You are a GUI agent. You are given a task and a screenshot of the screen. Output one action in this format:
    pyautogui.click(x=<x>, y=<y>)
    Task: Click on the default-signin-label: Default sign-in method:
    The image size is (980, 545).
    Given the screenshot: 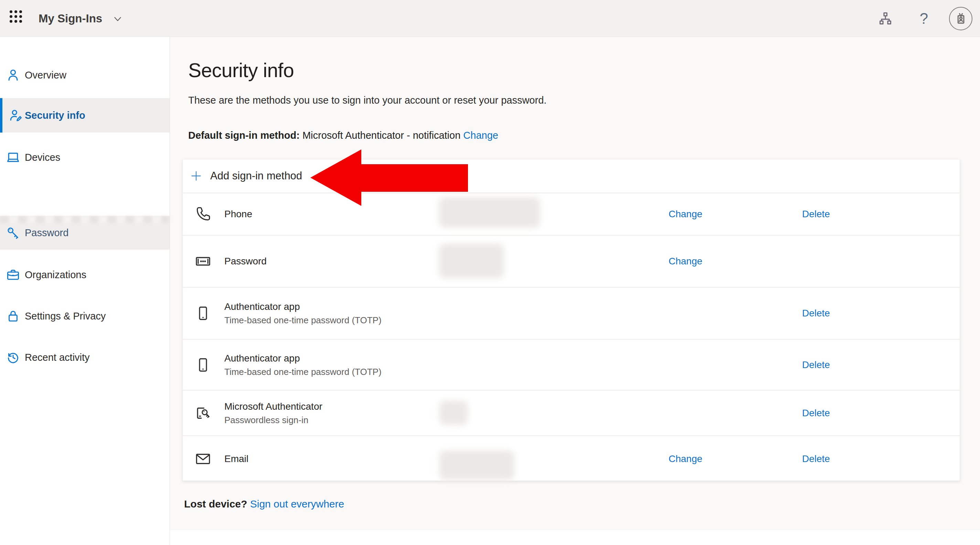 What is the action you would take?
    pyautogui.click(x=244, y=135)
    